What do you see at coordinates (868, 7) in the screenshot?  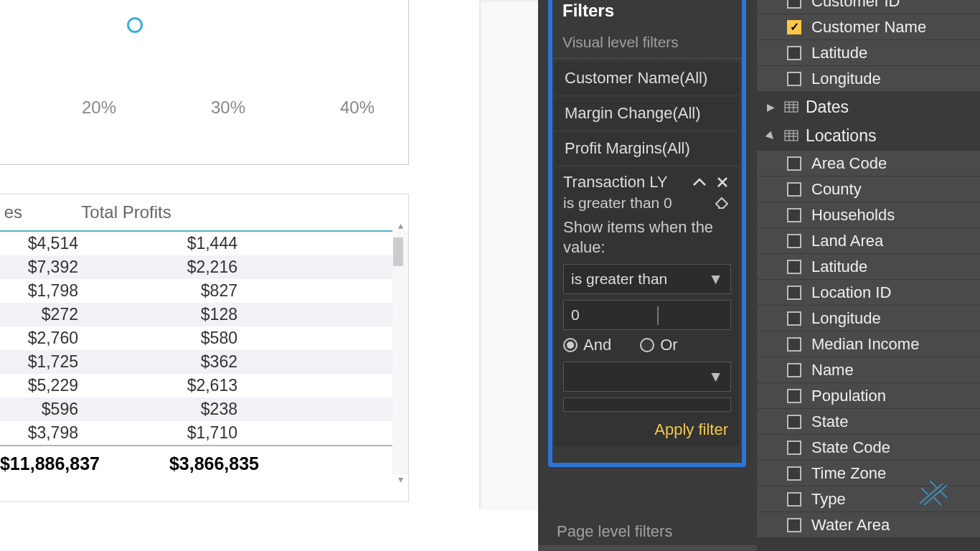 I see `field-customer-id: Customer ID` at bounding box center [868, 7].